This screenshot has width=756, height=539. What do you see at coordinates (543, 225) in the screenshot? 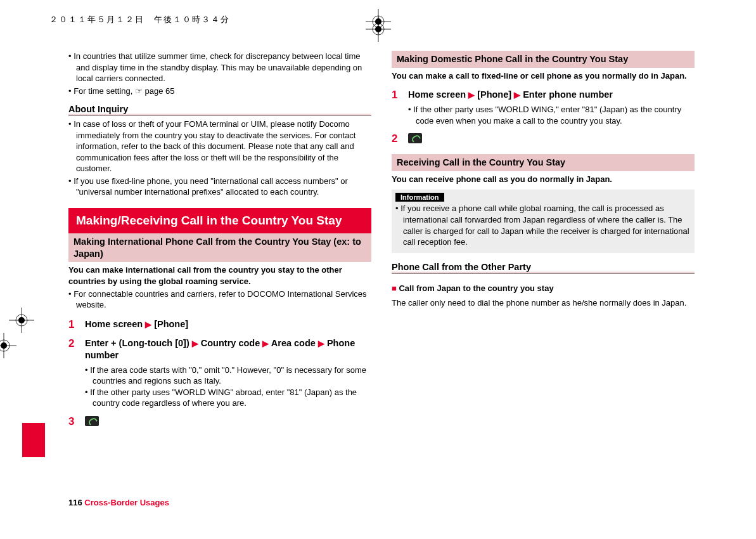
I see `information-bullet: If you receive a phone call while global…` at bounding box center [543, 225].